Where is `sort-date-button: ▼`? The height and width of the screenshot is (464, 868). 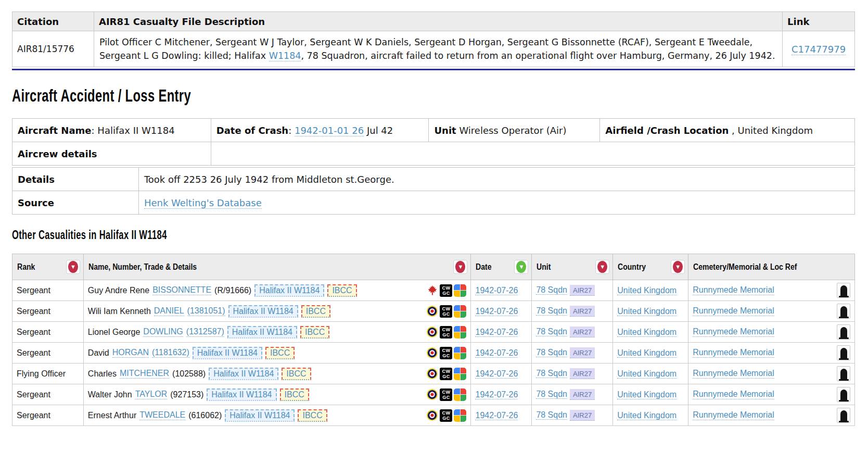
sort-date-button: ▼ is located at coordinates (521, 267).